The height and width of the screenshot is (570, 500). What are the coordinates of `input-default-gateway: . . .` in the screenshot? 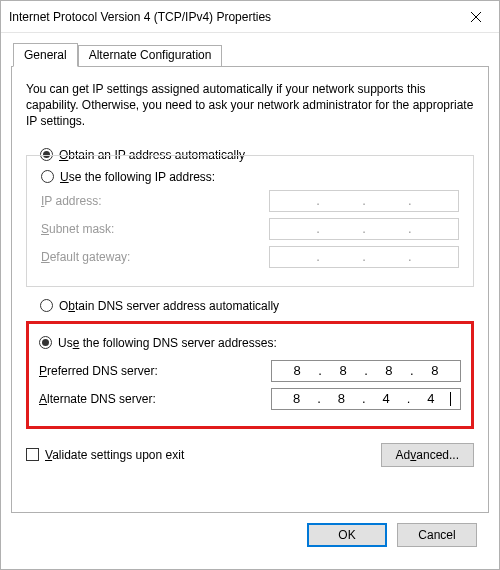 It's located at (364, 257).